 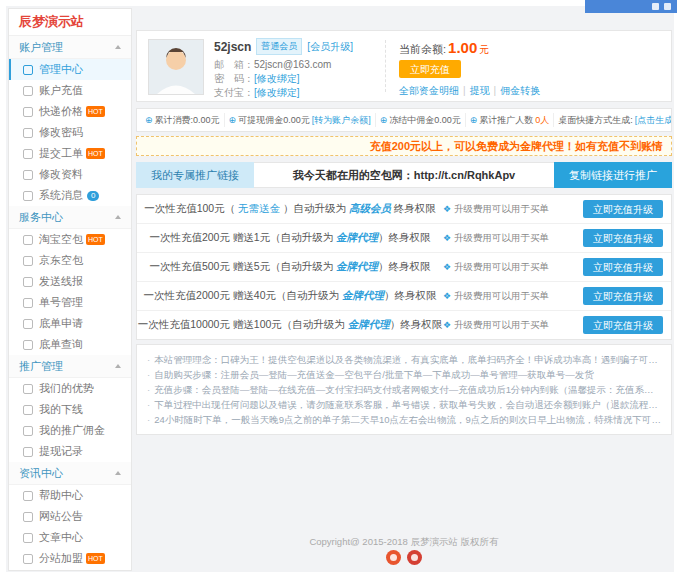 I want to click on item-label: 快递价格, so click(x=61, y=112).